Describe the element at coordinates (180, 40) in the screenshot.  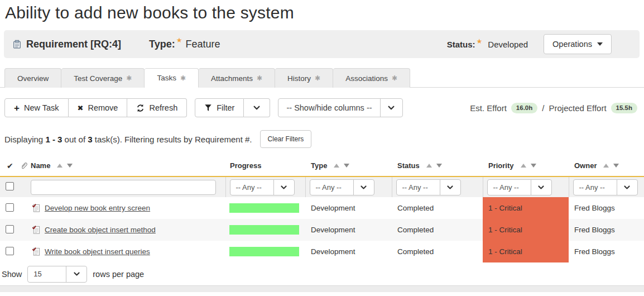
I see `required-star-icon: ★` at that location.